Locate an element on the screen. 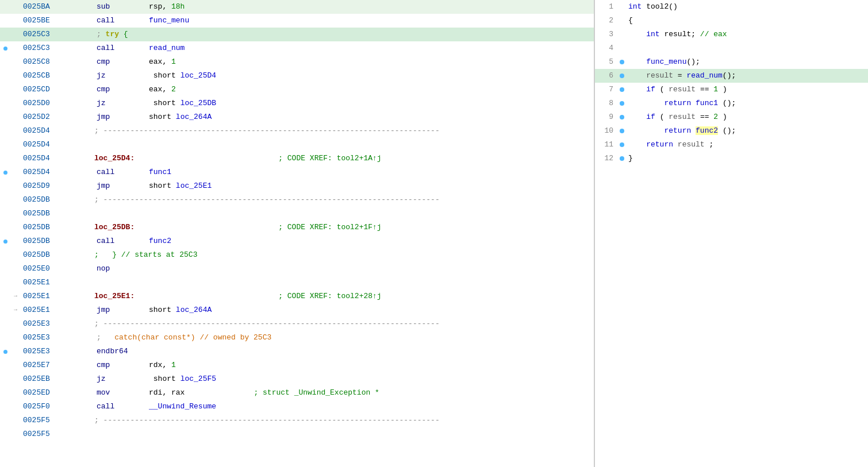 This screenshot has width=868, height=467. mnemonic: jmp is located at coordinates (110, 186).